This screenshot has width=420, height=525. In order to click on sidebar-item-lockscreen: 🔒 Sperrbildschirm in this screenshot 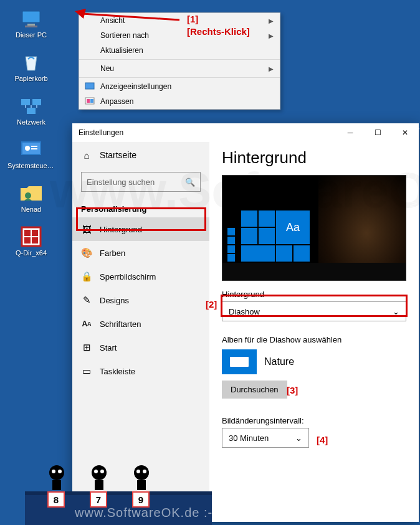, I will do `click(141, 277)`.